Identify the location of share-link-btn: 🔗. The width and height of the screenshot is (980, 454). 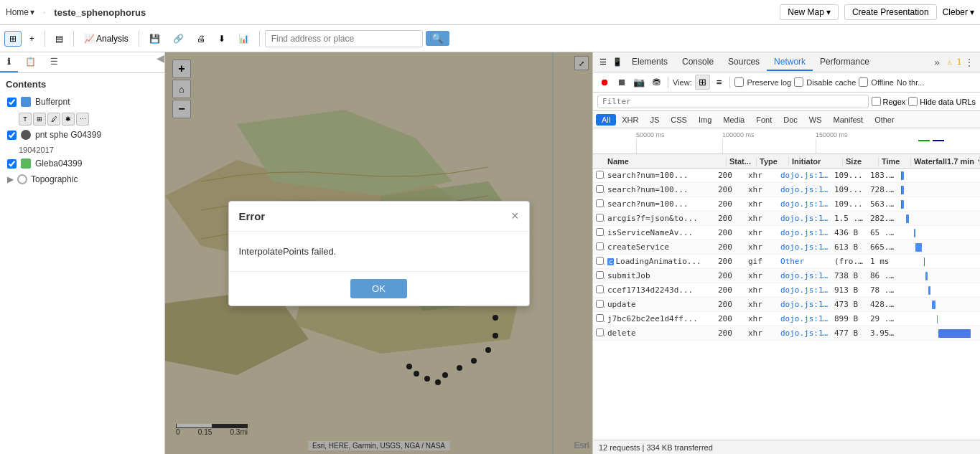
(178, 39).